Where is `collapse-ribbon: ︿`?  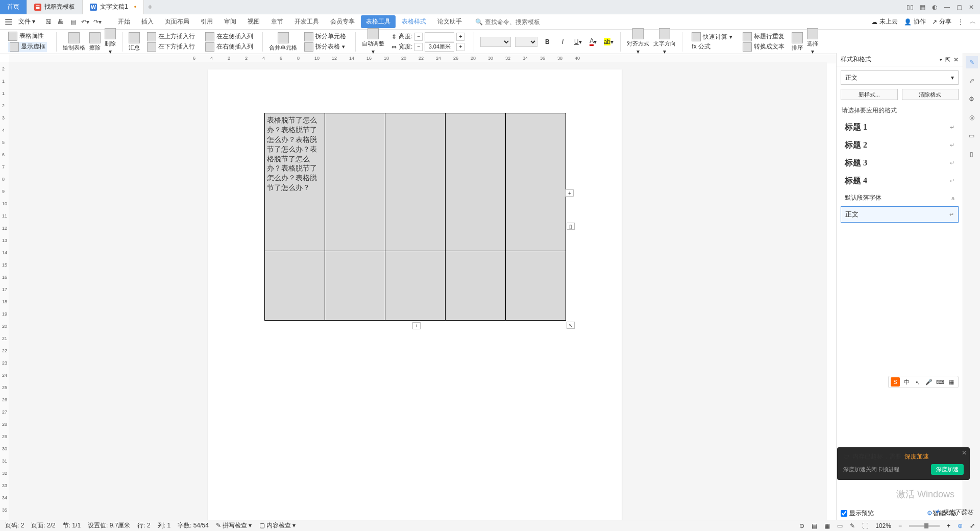
collapse-ribbon: ︿ is located at coordinates (973, 21).